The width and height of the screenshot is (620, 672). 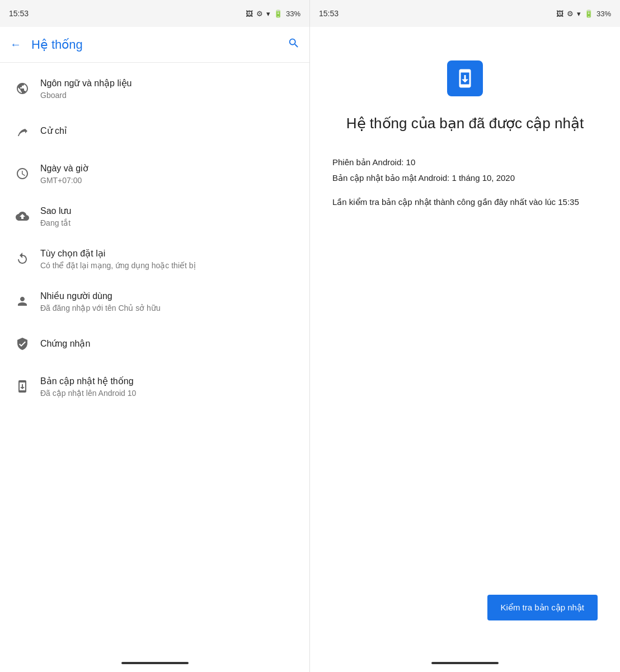 What do you see at coordinates (155, 663) in the screenshot?
I see `home-indicator-left` at bounding box center [155, 663].